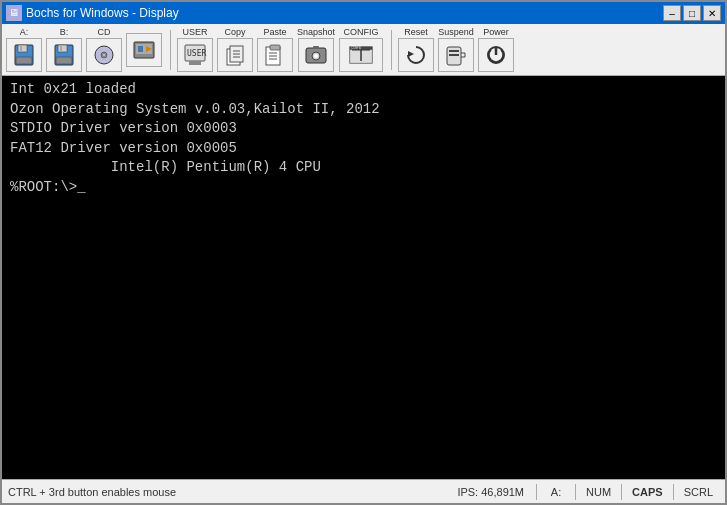 This screenshot has width=727, height=505. What do you see at coordinates (556, 492) in the screenshot?
I see `status-drive: A:` at bounding box center [556, 492].